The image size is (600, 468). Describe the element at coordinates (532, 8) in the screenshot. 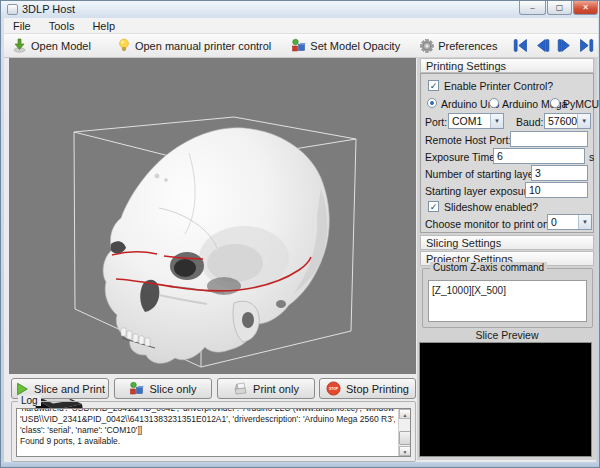

I see `minimize-button: –` at that location.